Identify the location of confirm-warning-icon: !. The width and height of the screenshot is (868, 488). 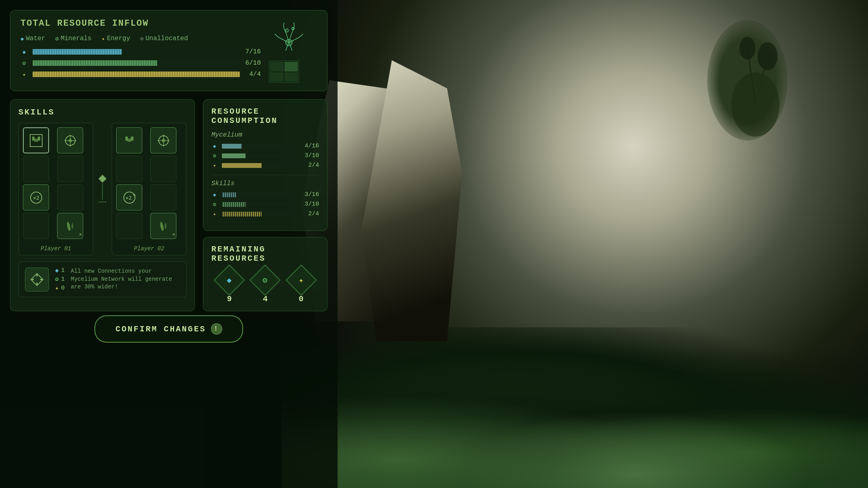
(217, 329).